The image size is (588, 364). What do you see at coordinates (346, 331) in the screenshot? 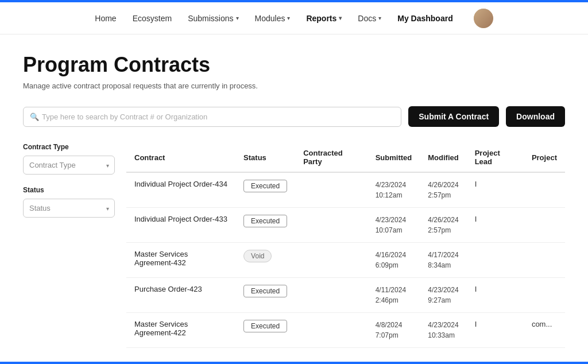
I see `table-row: Master Services Agreement-422 Executed 4…` at bounding box center [346, 331].